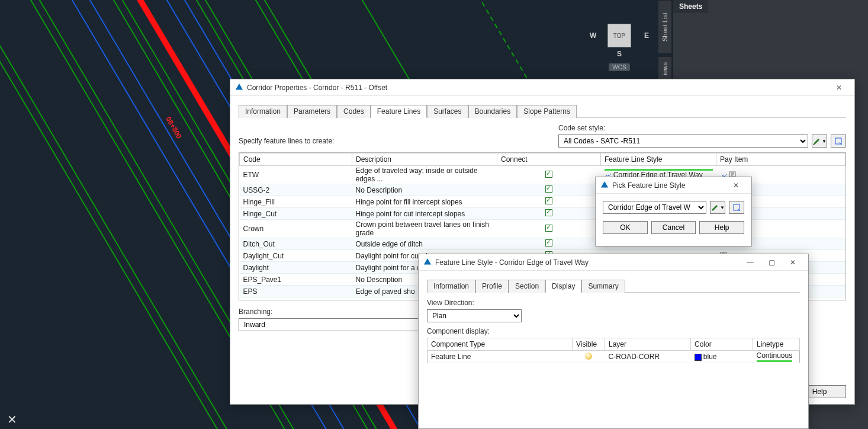  Describe the element at coordinates (500, 357) in the screenshot. I see `cell-comptype: Feature Line` at that location.